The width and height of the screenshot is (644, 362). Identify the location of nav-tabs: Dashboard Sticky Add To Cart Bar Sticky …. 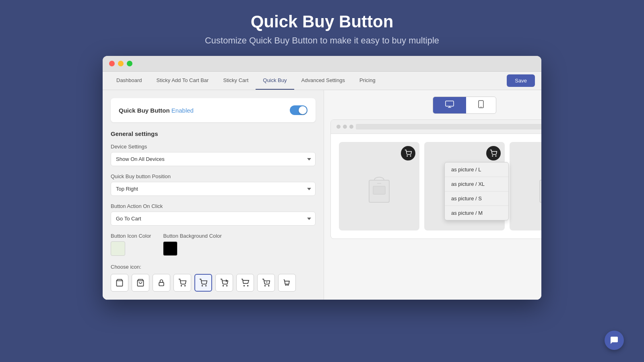
(322, 81).